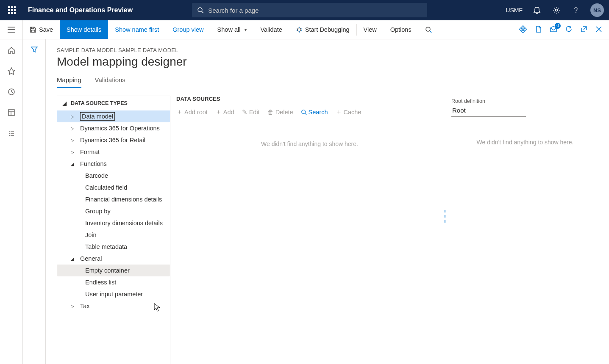 The image size is (609, 364). Describe the element at coordinates (128, 282) in the screenshot. I see `tree-item-endless-list: Endless list` at that location.